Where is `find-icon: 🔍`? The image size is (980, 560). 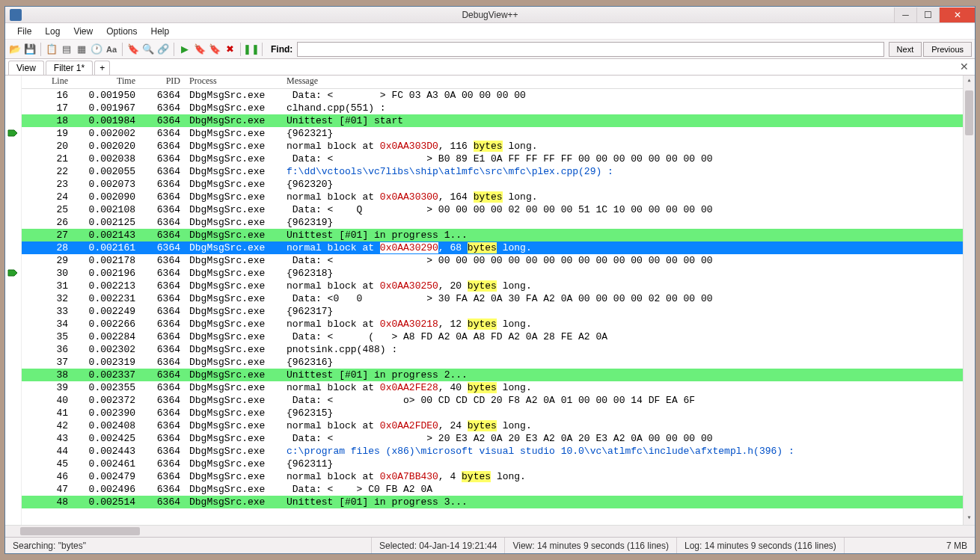 find-icon: 🔍 is located at coordinates (148, 49).